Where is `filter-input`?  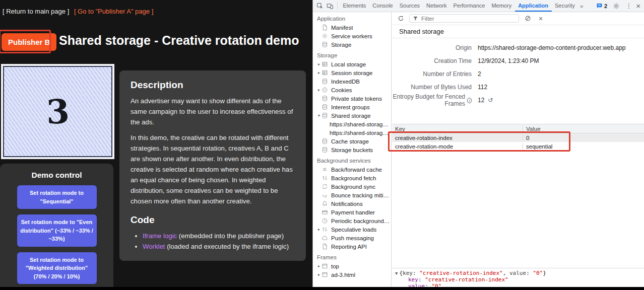
filter-input is located at coordinates (468, 19).